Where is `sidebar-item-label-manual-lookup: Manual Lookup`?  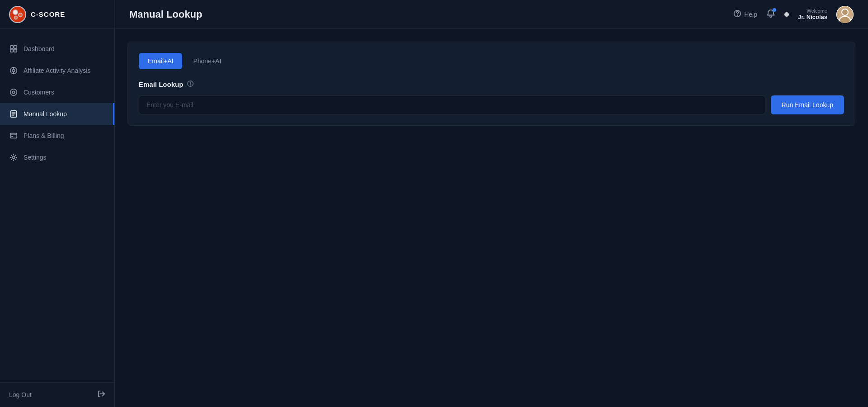 sidebar-item-label-manual-lookup: Manual Lookup is located at coordinates (45, 114).